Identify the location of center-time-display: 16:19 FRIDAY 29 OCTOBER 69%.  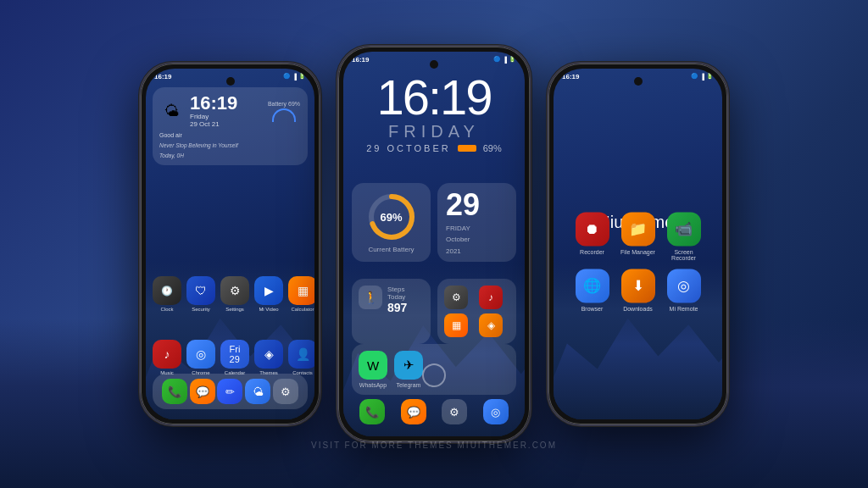
(434, 114).